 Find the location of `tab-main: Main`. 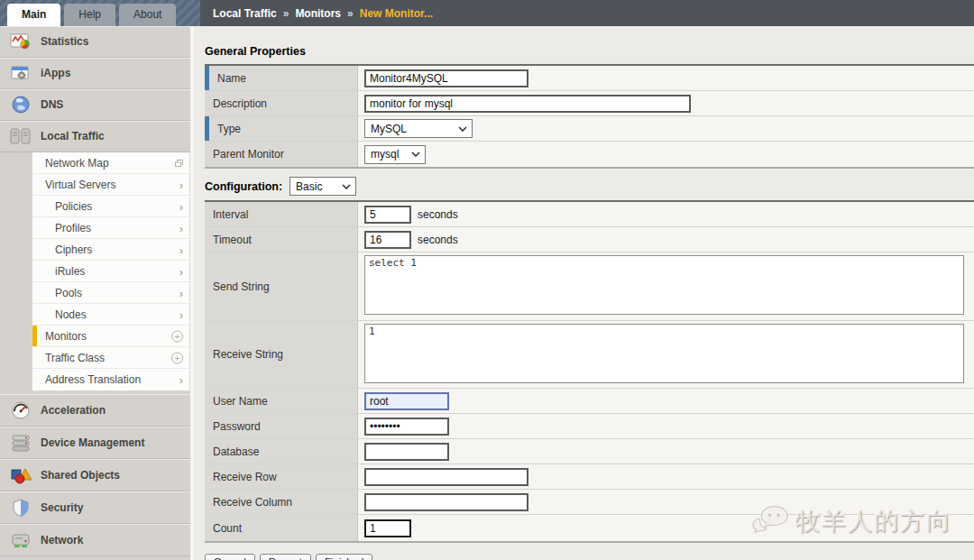

tab-main: Main is located at coordinates (34, 14).